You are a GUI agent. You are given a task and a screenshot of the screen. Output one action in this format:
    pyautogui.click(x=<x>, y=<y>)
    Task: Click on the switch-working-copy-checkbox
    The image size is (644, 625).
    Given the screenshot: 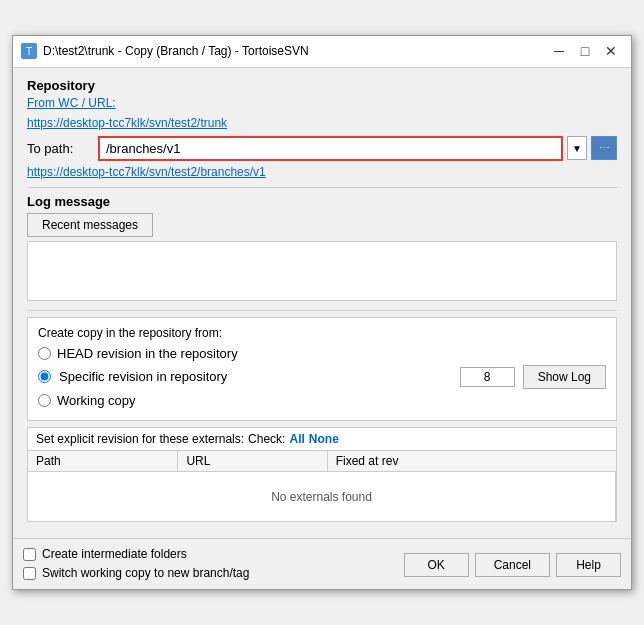 What is the action you would take?
    pyautogui.click(x=30, y=574)
    